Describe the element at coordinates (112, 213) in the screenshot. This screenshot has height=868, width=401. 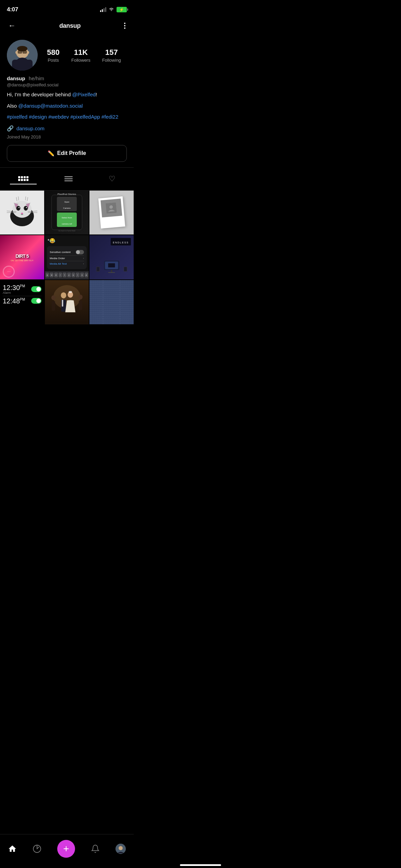
I see `grid-item-polaroid` at that location.